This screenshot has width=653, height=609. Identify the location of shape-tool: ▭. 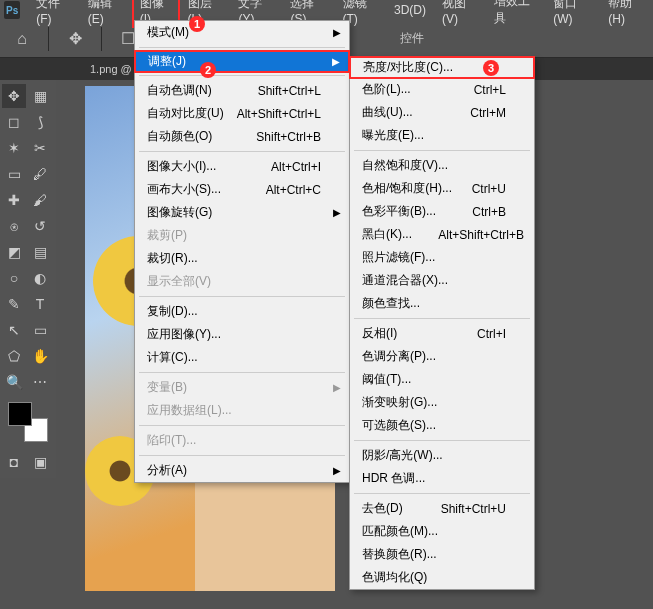
(40, 330).